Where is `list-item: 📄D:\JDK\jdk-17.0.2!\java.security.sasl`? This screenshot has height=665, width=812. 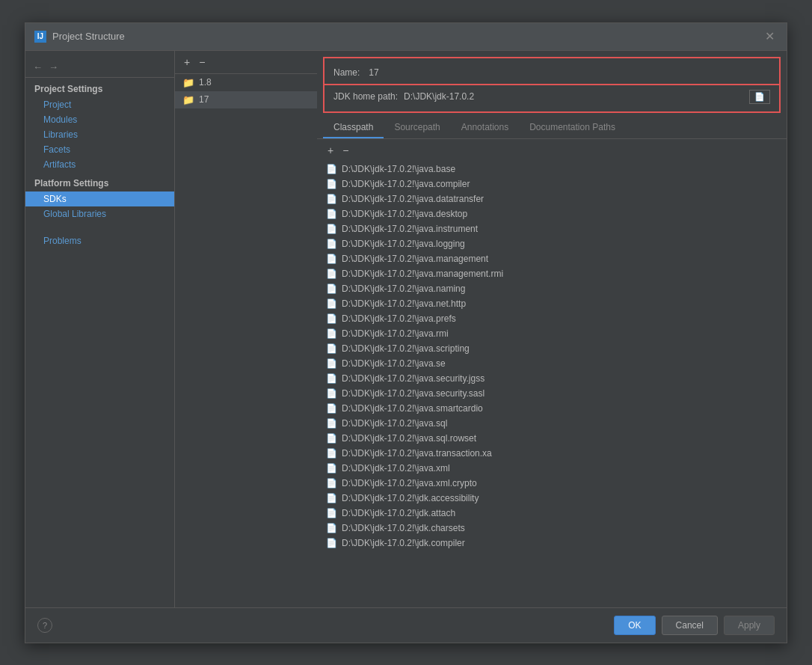
list-item: 📄D:\JDK\jdk-17.0.2!\java.security.sasl is located at coordinates (552, 393).